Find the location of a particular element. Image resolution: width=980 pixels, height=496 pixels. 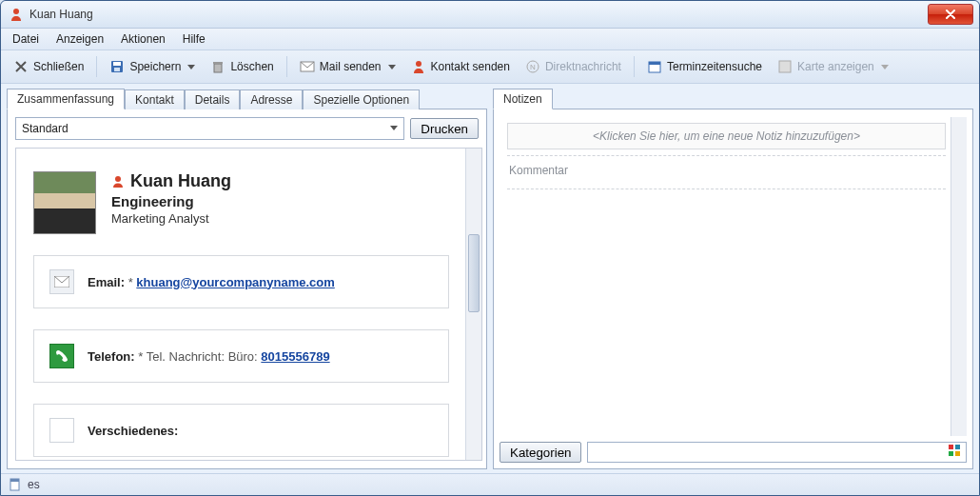

title-bar: Kuan Huang is located at coordinates (490, 15).